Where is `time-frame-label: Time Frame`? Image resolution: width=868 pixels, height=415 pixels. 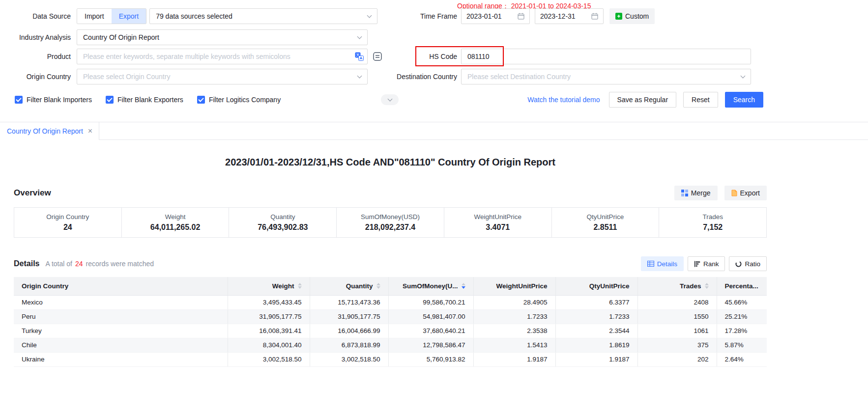 time-frame-label: Time Frame is located at coordinates (424, 16).